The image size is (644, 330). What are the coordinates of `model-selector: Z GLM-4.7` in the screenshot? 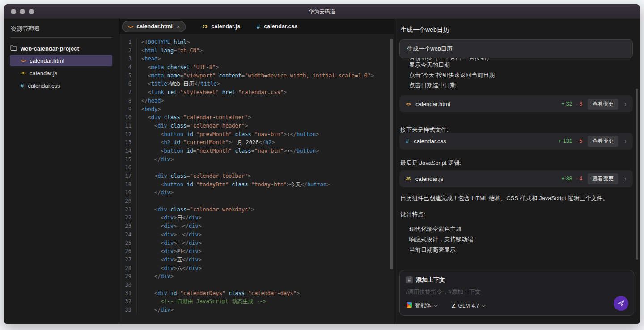 It's located at (468, 306).